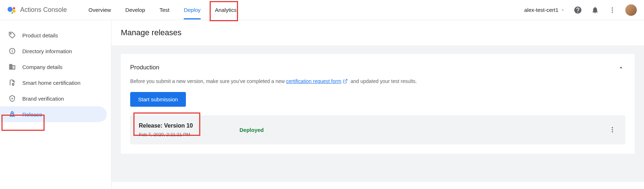  I want to click on sidebar-item-label: Directory information, so click(47, 51).